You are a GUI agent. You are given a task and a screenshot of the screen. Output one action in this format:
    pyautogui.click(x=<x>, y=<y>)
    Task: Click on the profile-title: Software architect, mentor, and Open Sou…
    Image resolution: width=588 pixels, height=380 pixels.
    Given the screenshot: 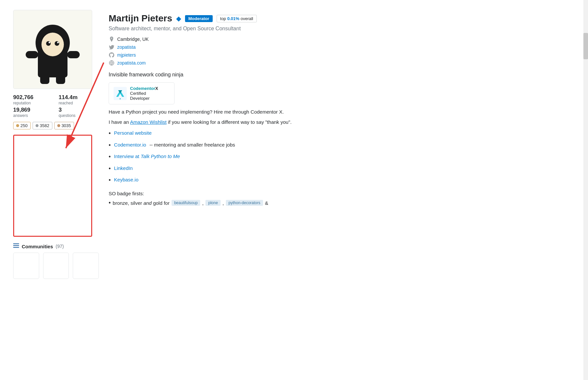 What is the action you would take?
    pyautogui.click(x=245, y=29)
    